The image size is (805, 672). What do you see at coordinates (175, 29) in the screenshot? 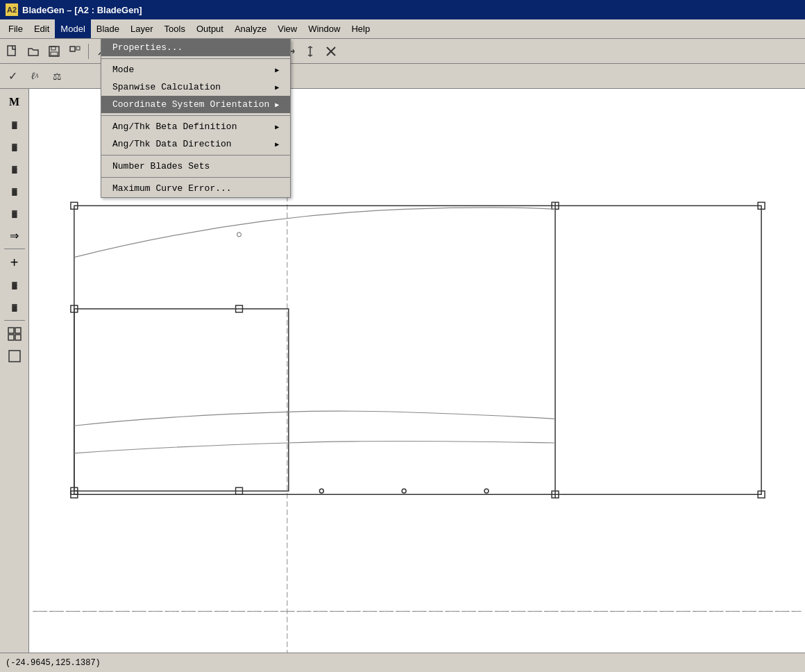
I see `menu-label-tools: Tools` at bounding box center [175, 29].